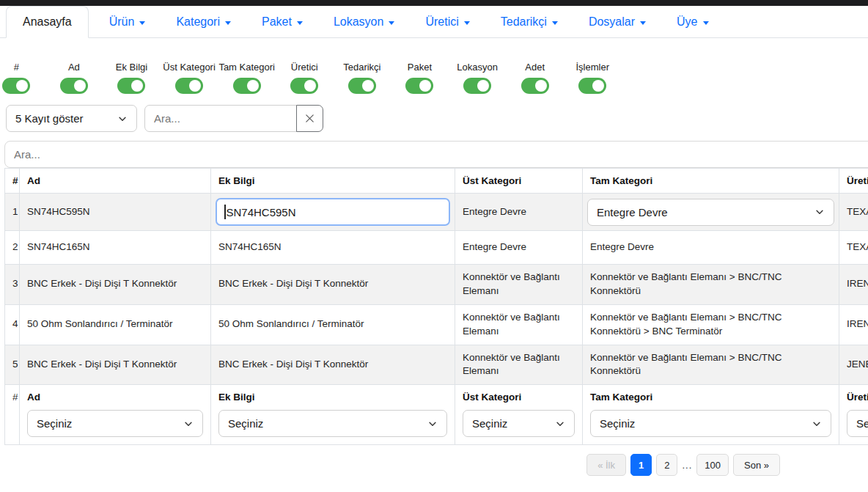 This screenshot has height=492, width=868. I want to click on tam-kategori-value: Entegre Devre, so click(632, 213).